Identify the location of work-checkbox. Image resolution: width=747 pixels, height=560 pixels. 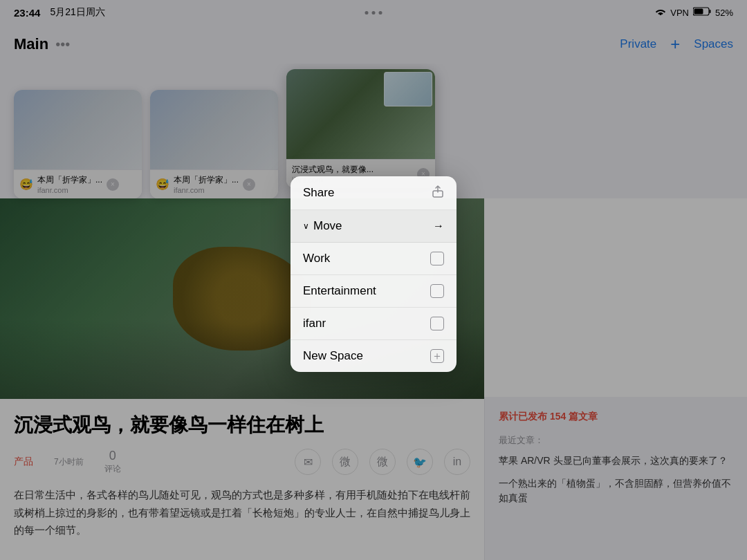
(437, 259).